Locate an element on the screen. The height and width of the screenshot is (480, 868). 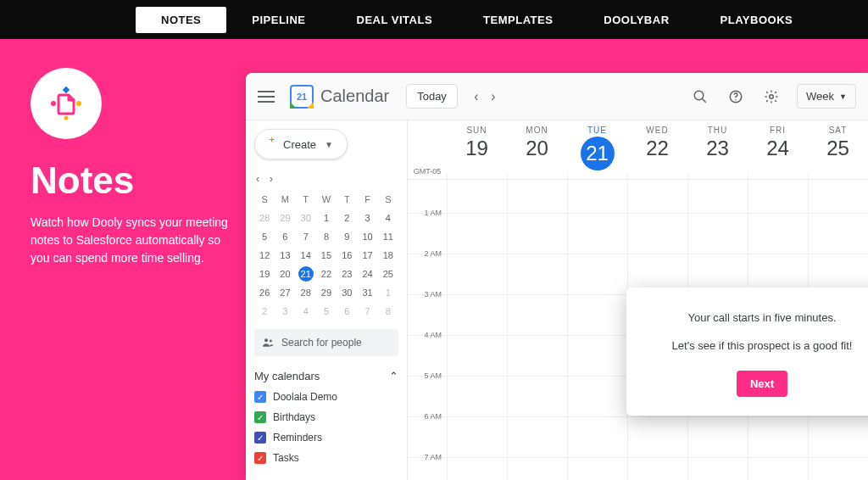
prev-week-button: ‹ is located at coordinates (476, 97).